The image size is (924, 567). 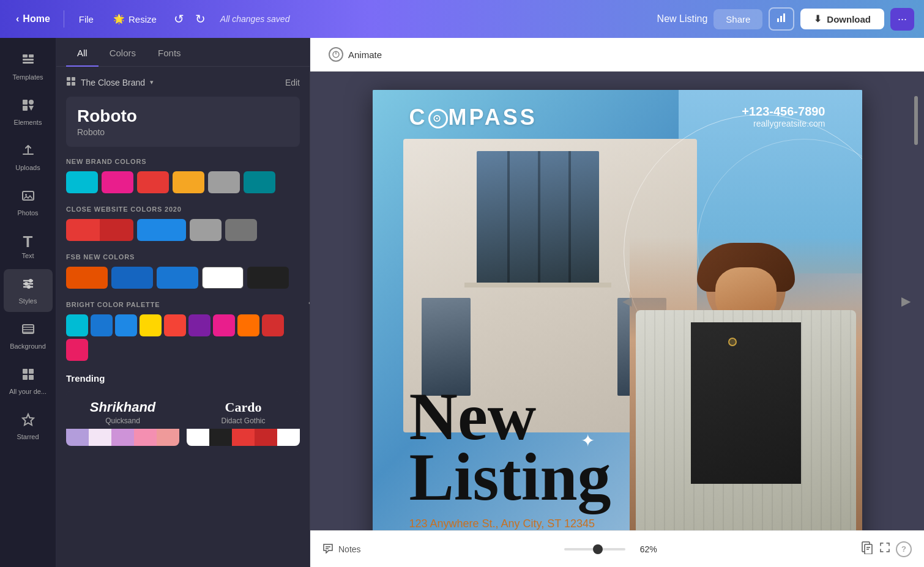 What do you see at coordinates (28, 67) in the screenshot?
I see `sidebar-item-templates: Templates` at bounding box center [28, 67].